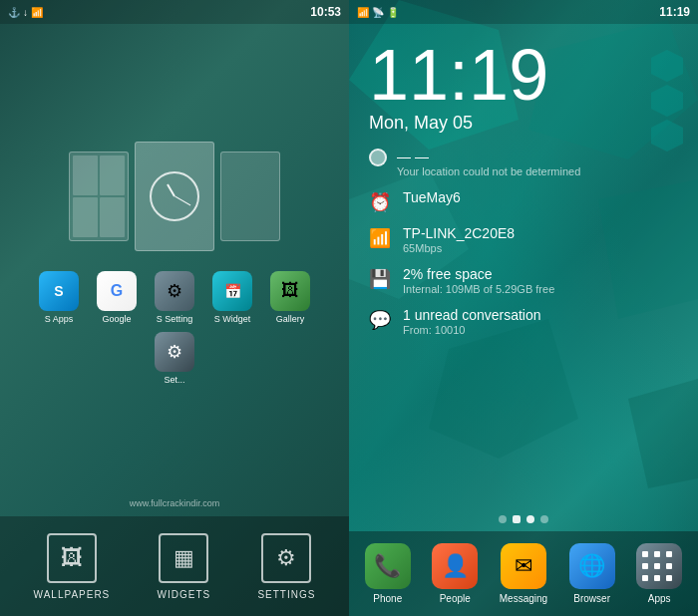 The image size is (698, 616). What do you see at coordinates (174, 196) in the screenshot?
I see `page-thumbnails` at bounding box center [174, 196].